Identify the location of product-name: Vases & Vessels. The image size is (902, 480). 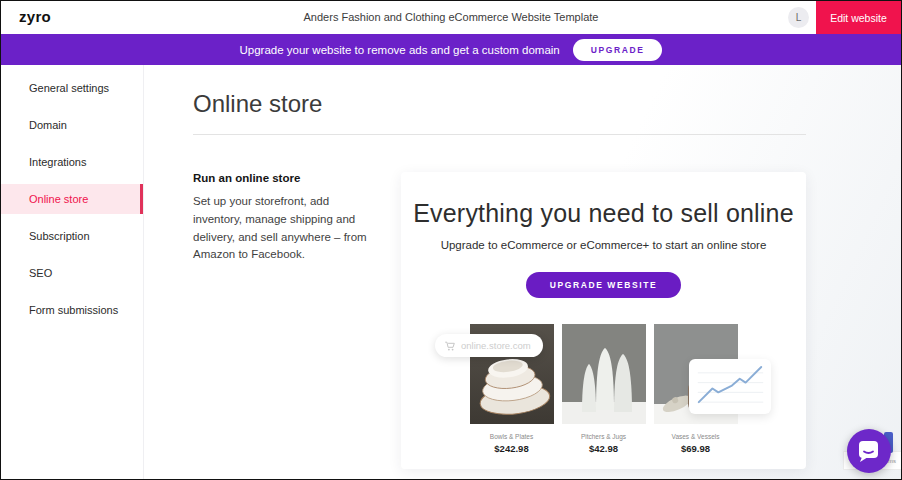
(696, 436).